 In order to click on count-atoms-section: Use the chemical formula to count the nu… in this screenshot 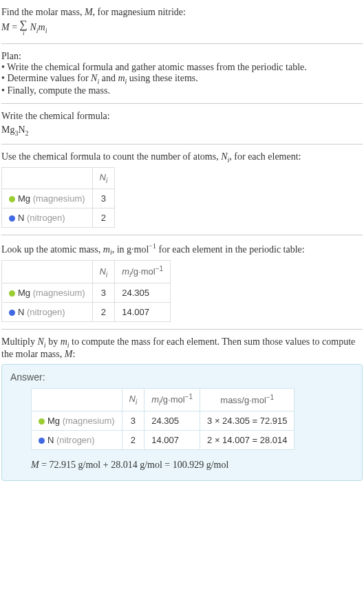, I will do `click(182, 190)`.